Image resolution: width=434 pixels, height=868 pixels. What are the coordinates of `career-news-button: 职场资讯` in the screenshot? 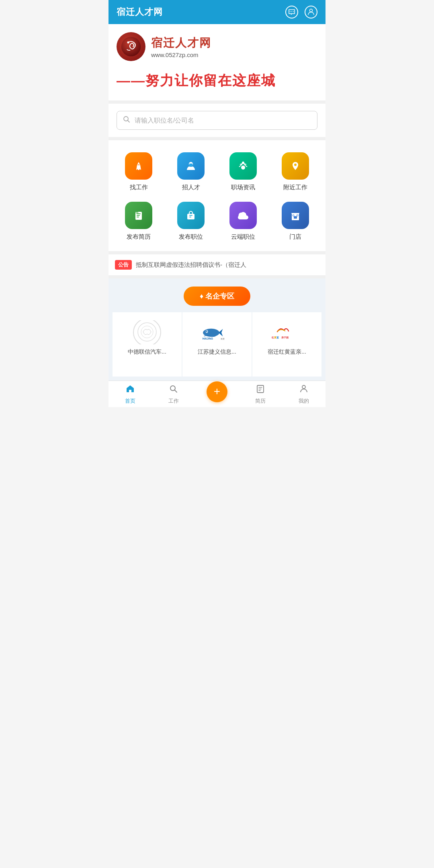 It's located at (243, 173).